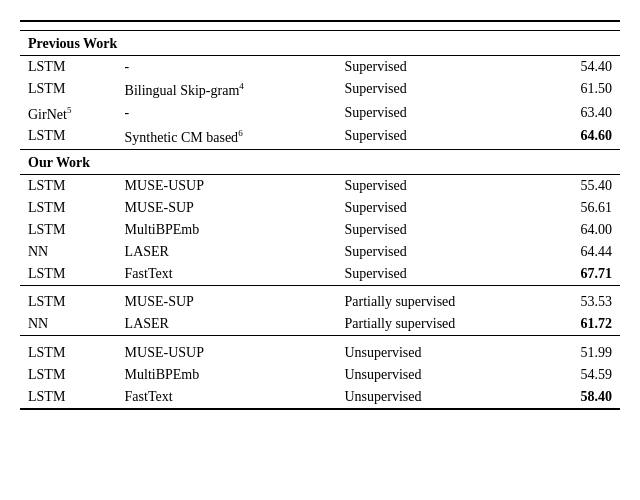 Image resolution: width=640 pixels, height=500 pixels. Describe the element at coordinates (320, 114) in the screenshot. I see `table-row: GirNet5-Supervised63.40` at that location.